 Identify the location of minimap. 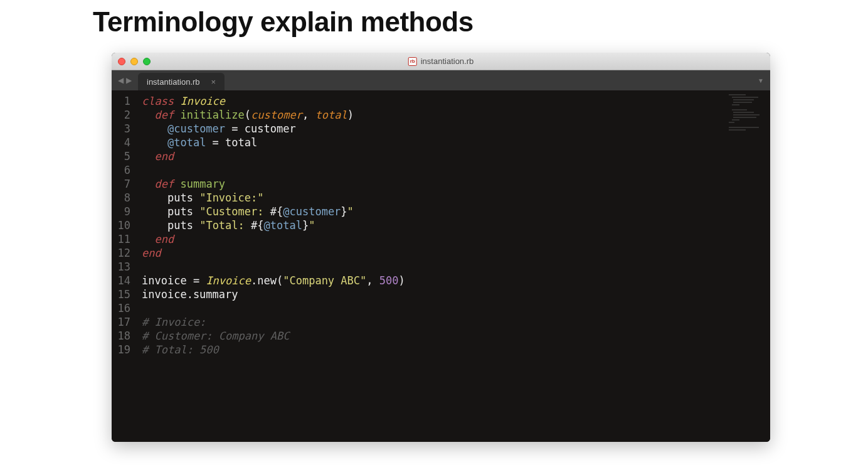
(748, 119).